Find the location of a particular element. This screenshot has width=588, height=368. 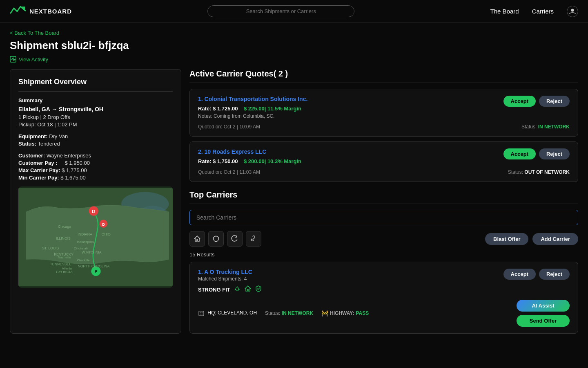

carrier-1-fit-icon-recycle is located at coordinates (237, 289).